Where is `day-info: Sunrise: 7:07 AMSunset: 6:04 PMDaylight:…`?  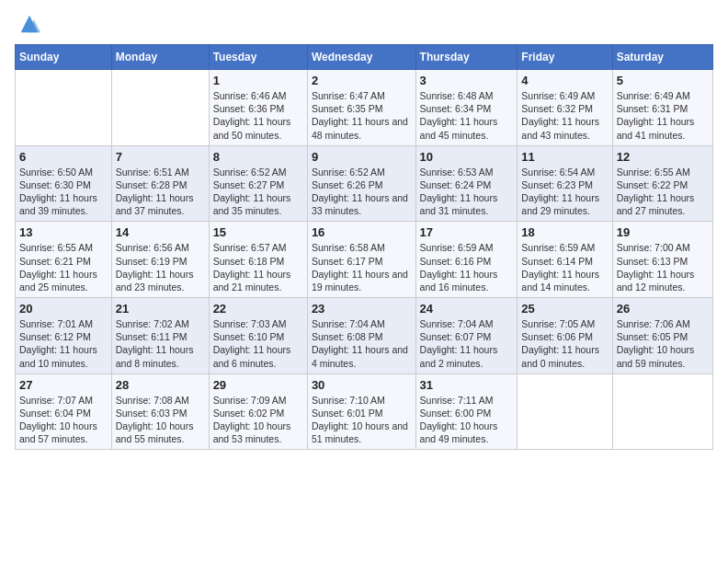 day-info: Sunrise: 7:07 AMSunset: 6:04 PMDaylight:… is located at coordinates (63, 419).